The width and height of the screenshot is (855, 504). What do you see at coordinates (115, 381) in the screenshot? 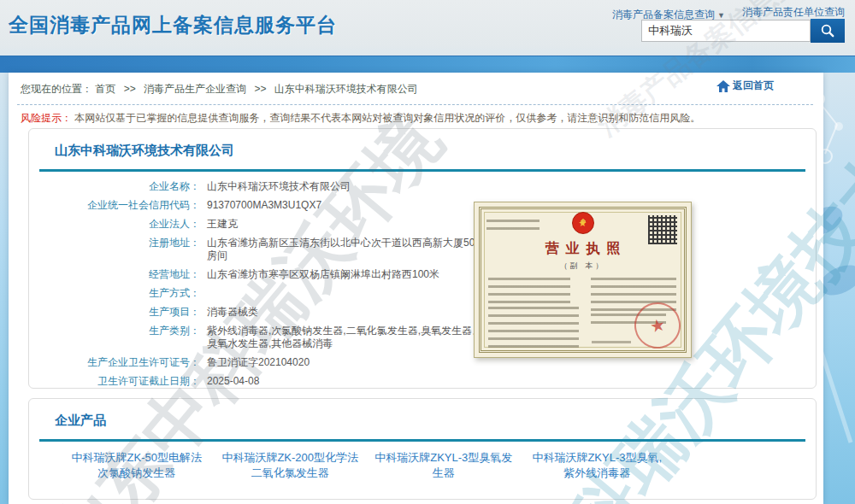
I see `field-label: 卫生许可证截止日期：` at bounding box center [115, 381].